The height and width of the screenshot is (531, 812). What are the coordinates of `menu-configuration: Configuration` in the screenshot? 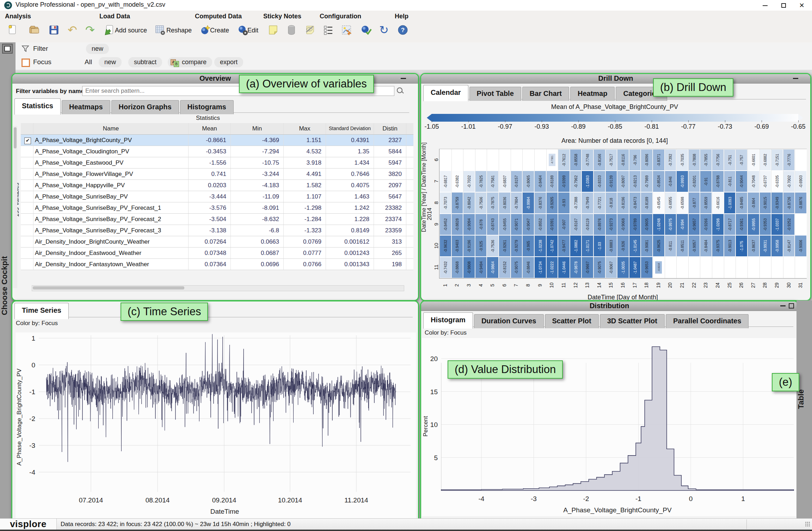 It's located at (340, 16).